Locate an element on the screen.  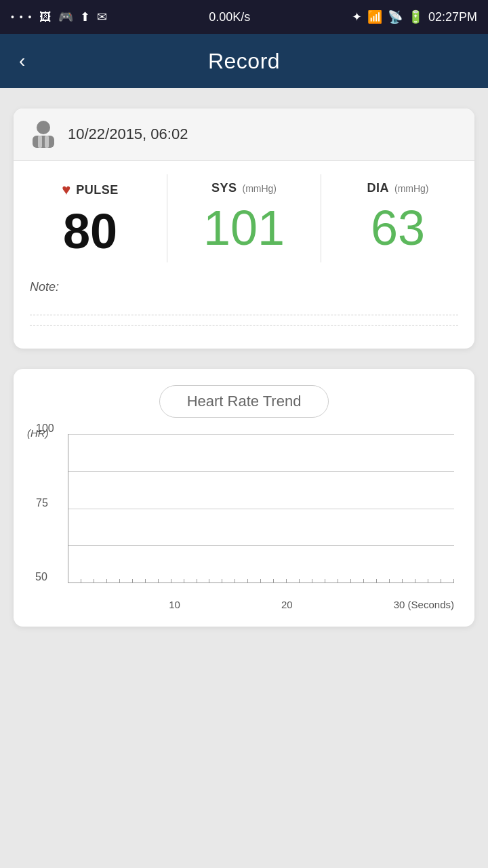
battery-icon: 🔋 is located at coordinates (415, 17).